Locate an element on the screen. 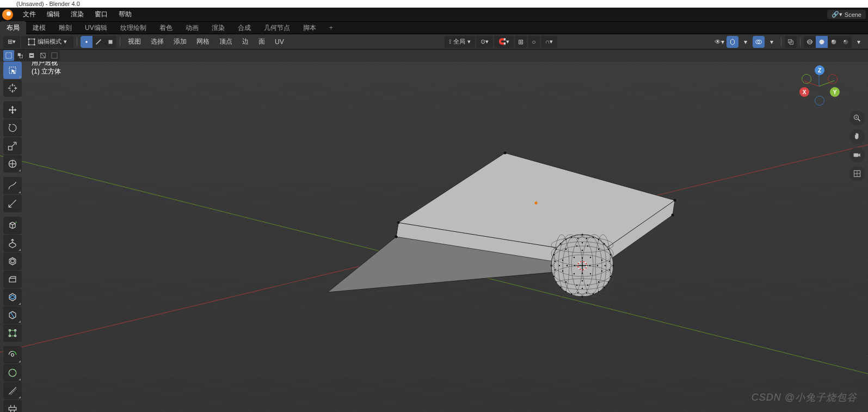 The width and height of the screenshot is (868, 412). workspace-comp: 合成 is located at coordinates (244, 28).